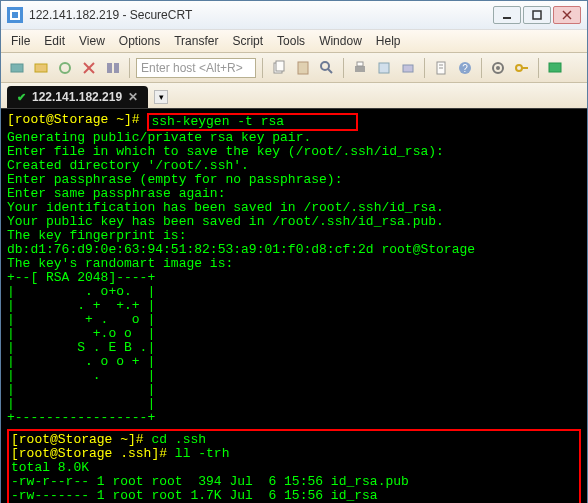 The width and height of the screenshot is (588, 503). Describe the element at coordinates (120, 264) in the screenshot. I see `terminal-line: The key's randomart image is:` at that location.